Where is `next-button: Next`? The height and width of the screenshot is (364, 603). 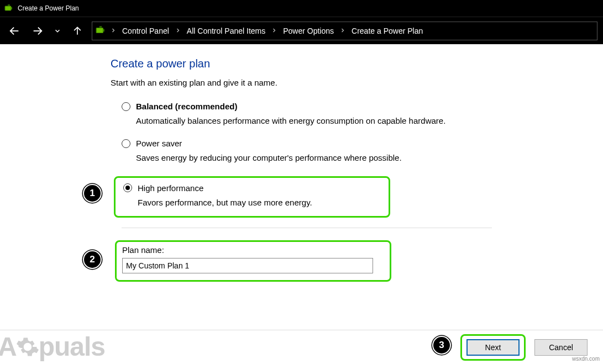 next-button: Next is located at coordinates (493, 347).